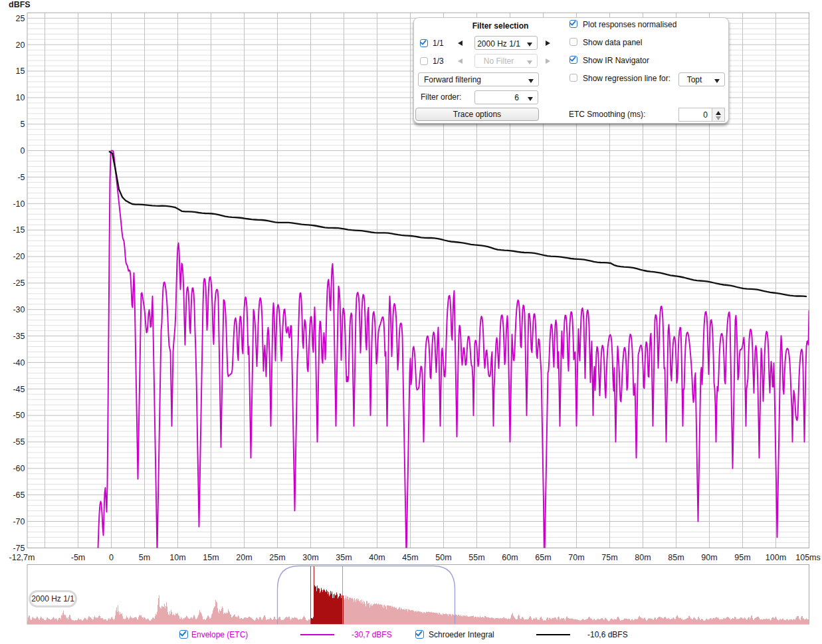 This screenshot has width=822, height=644. Describe the element at coordinates (19, 204) in the screenshot. I see `svg-text: -10` at that location.